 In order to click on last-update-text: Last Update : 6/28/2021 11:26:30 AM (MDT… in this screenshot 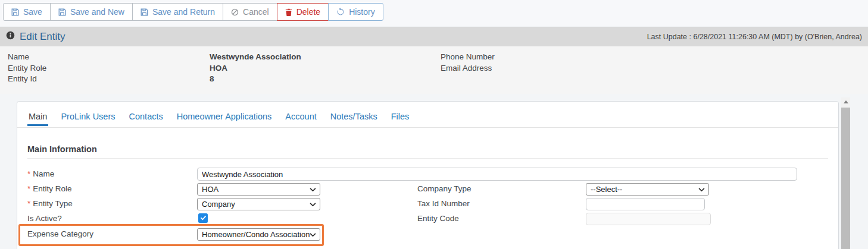, I will do `click(755, 37)`.